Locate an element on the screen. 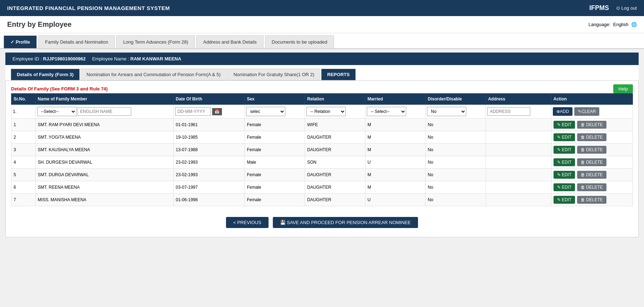 The image size is (644, 307). cell-dob: 01-01-1961 is located at coordinates (209, 125).